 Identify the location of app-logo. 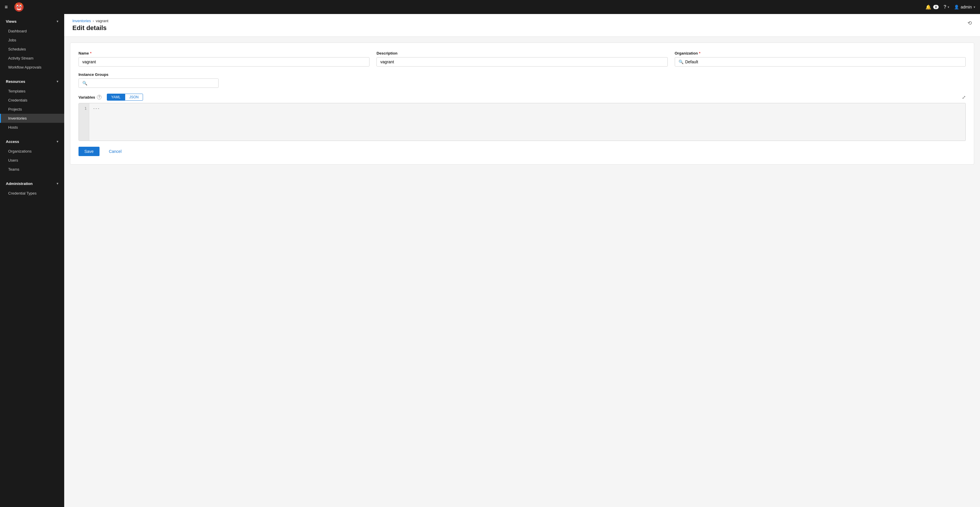
(19, 7).